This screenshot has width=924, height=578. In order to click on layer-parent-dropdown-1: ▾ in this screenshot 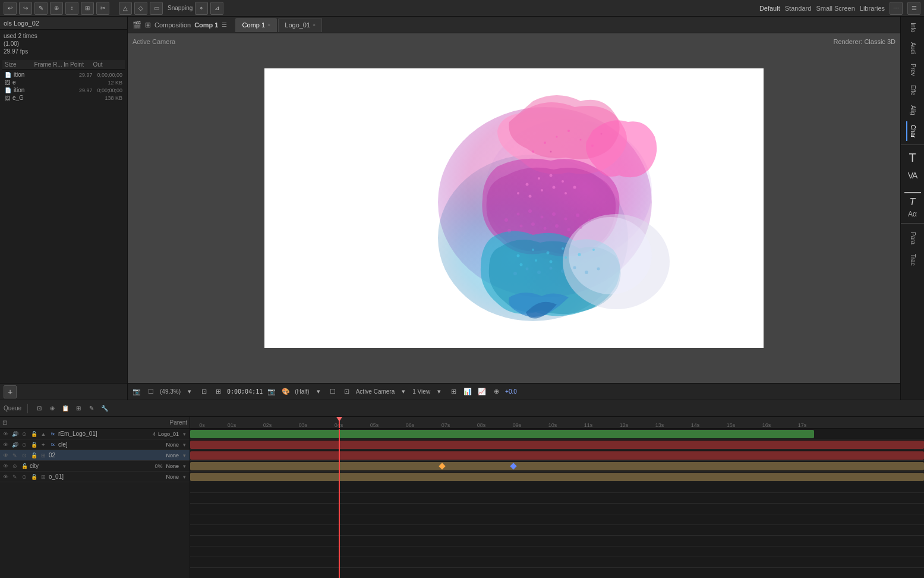, I will do `click(184, 434)`.